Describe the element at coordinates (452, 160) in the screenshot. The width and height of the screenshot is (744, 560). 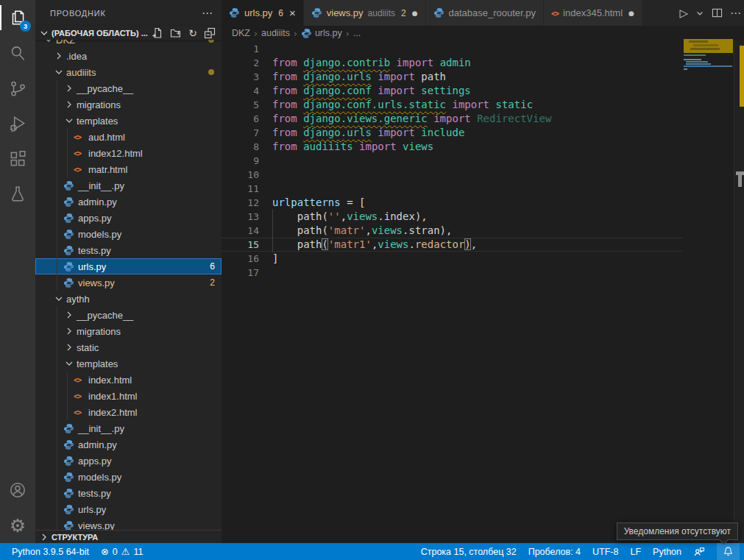
I see `code-line-9: 9` at that location.